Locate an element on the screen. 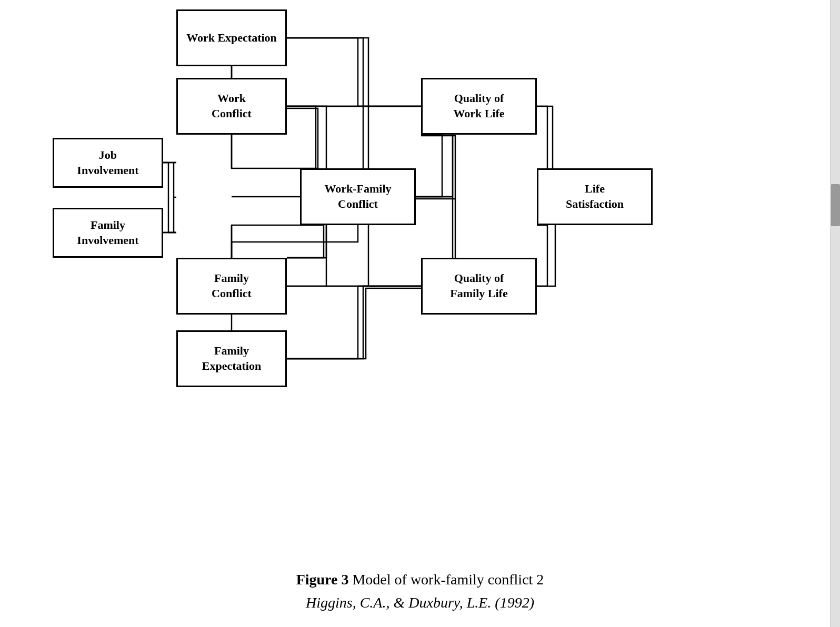 The height and width of the screenshot is (627, 840). job-involvement-box: JobInvolvement is located at coordinates (108, 163).